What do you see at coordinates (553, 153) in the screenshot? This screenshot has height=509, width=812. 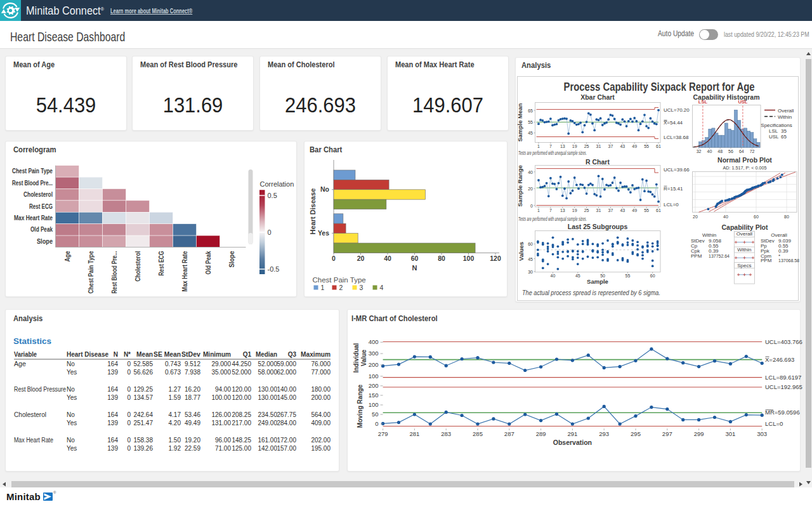 I see `svg-text:Tests are performed with unequ: Tests are performed with unequal sample …` at bounding box center [553, 153].